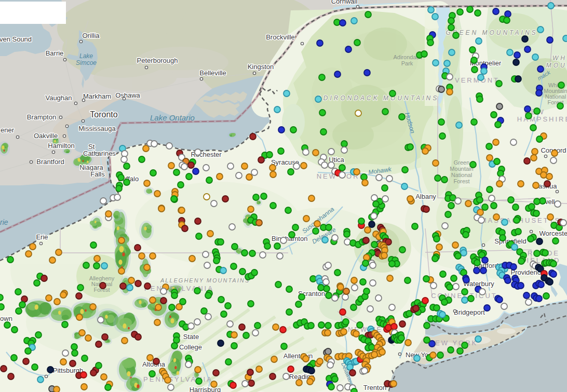  I want to click on svg-text: National, so click(462, 175).